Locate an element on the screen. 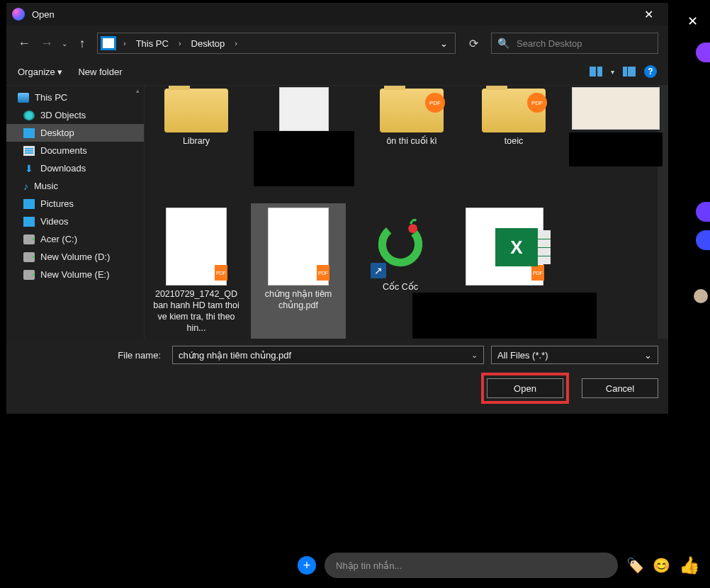  back-button: ← is located at coordinates (24, 43).